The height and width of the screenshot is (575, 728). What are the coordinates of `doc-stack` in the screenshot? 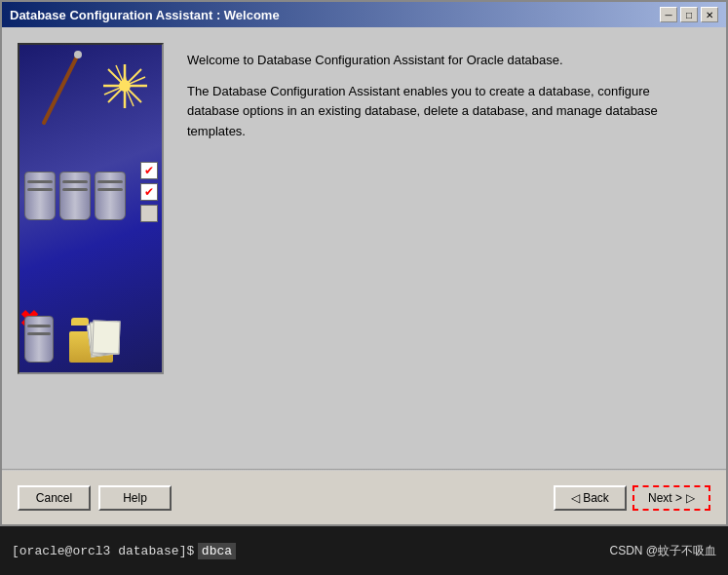 It's located at (103, 339).